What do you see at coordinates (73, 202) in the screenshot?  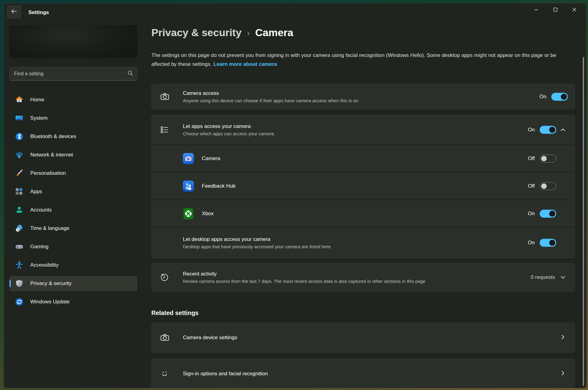 I see `sidebar-nav: Home System Bluetooth & devices Network …` at bounding box center [73, 202].